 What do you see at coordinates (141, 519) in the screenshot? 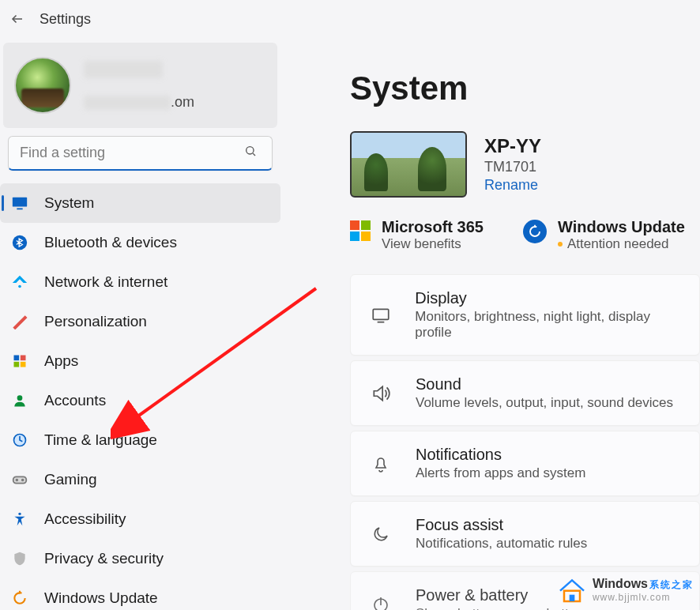
I see `sidebar-item-accessibility: Accessibility` at bounding box center [141, 519].